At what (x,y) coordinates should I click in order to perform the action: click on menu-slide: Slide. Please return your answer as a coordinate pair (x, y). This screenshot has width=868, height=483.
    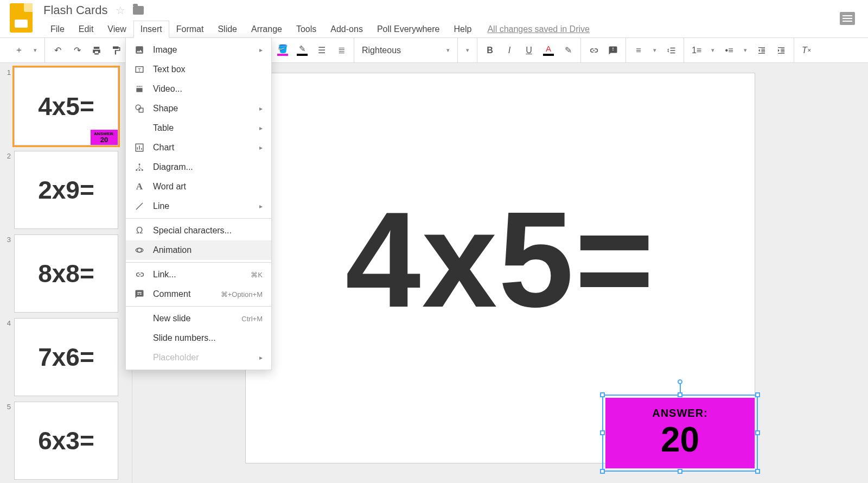
    Looking at the image, I should click on (227, 29).